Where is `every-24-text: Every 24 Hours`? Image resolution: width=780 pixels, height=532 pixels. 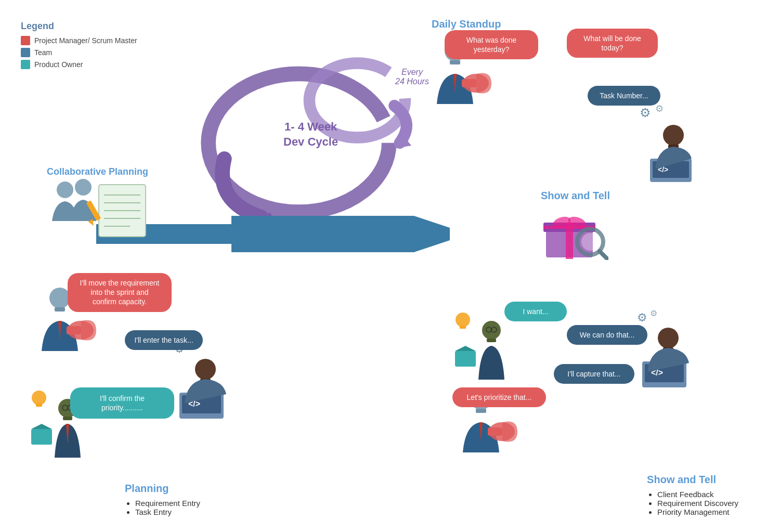 every-24-text: Every 24 Hours is located at coordinates (412, 77).